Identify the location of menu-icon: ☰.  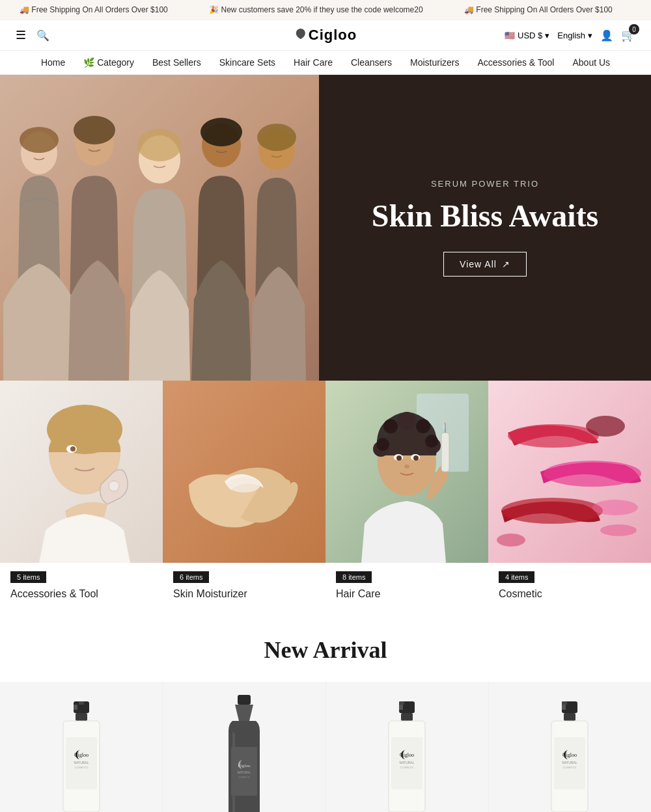
(21, 35).